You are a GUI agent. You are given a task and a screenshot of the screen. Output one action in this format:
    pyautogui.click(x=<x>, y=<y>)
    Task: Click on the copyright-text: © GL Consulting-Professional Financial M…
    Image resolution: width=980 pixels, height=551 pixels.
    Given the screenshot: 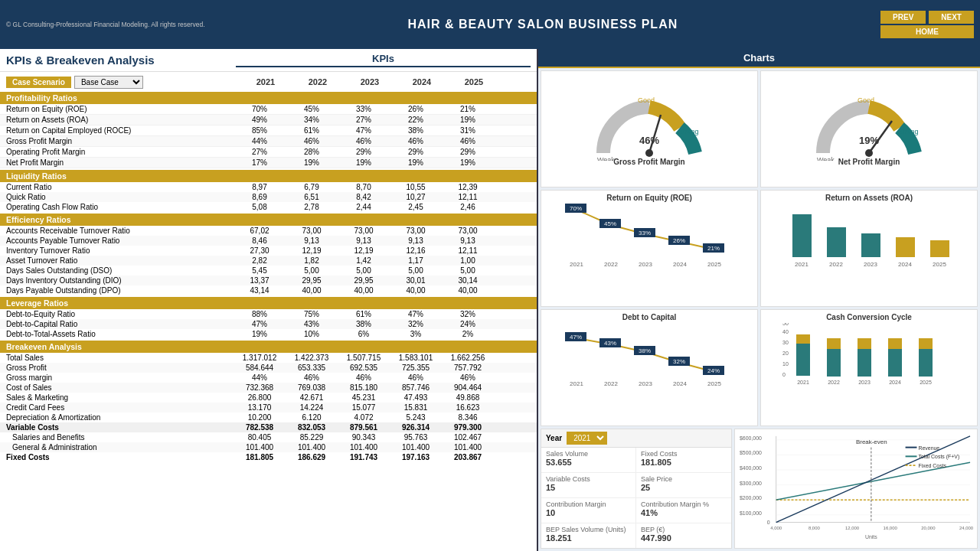 What is the action you would take?
    pyautogui.click(x=106, y=24)
    